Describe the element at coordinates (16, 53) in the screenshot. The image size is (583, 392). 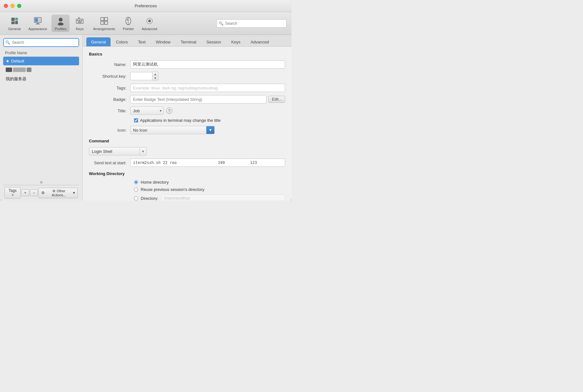
I see `profile-name-header: Profile Name` at that location.